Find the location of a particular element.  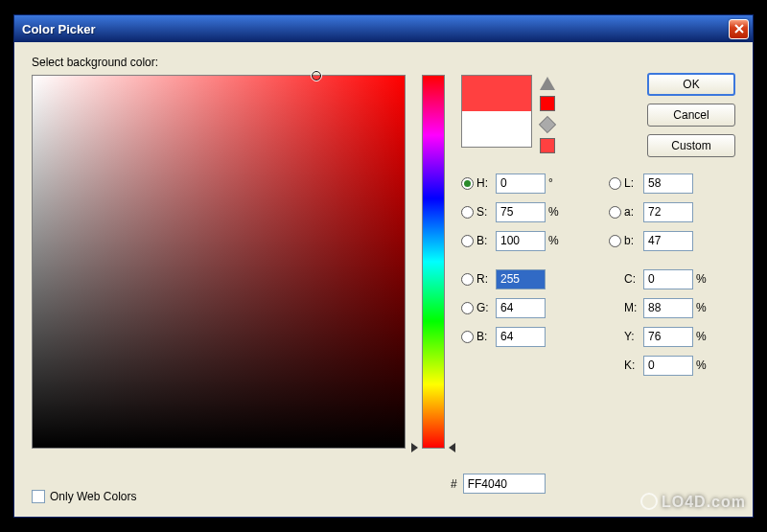

gamut-color-swatch is located at coordinates (547, 104).